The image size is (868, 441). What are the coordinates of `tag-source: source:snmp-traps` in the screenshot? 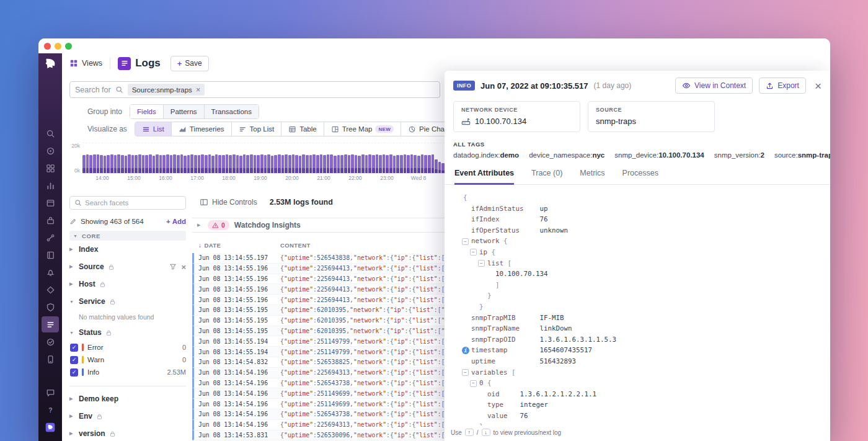 It's located at (802, 155).